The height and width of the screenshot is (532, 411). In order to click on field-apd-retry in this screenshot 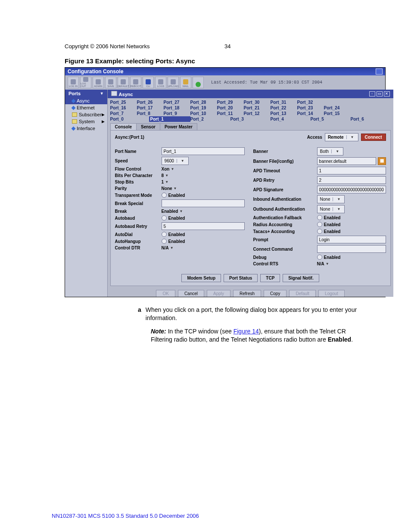, I will do `click(352, 180)`.